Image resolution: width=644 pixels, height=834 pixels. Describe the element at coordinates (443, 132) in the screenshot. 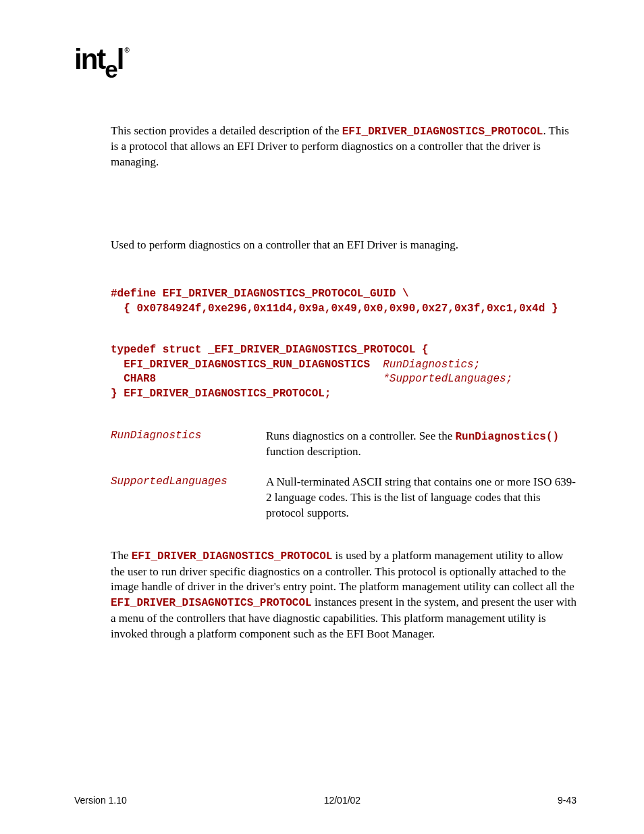

I see `intro-code: EFI_DRIVER_DIAGNOSTICS_PROTOCOL` at that location.